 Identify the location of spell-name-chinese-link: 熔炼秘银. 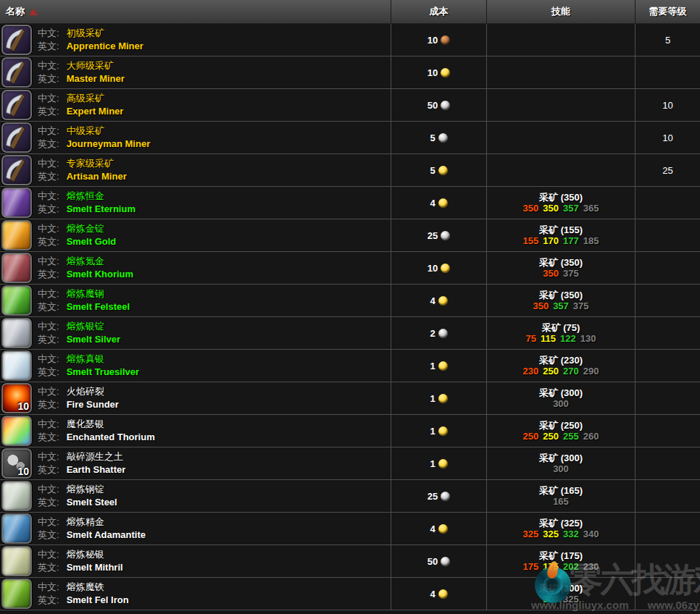
(86, 555).